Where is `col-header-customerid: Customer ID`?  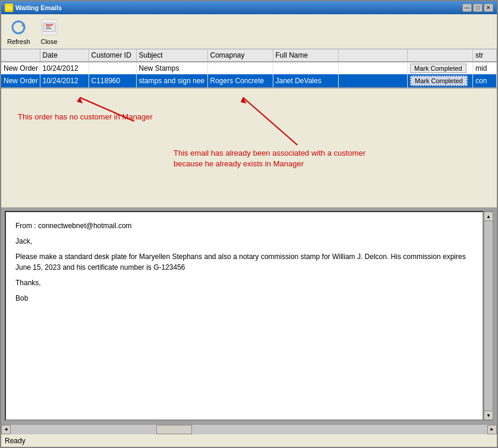
col-header-customerid: Customer ID is located at coordinates (112, 56).